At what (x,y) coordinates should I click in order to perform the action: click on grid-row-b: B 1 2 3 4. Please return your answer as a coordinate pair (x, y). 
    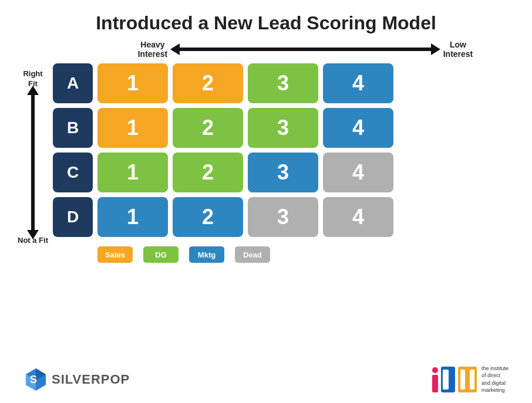
    Looking at the image, I should click on (284, 128).